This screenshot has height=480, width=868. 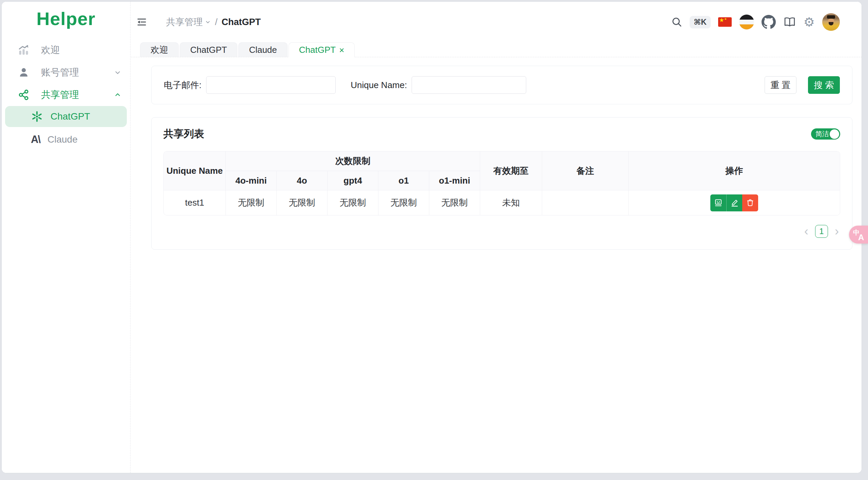 I want to click on sidebar-item-accounts: 账号管理, so click(x=66, y=72).